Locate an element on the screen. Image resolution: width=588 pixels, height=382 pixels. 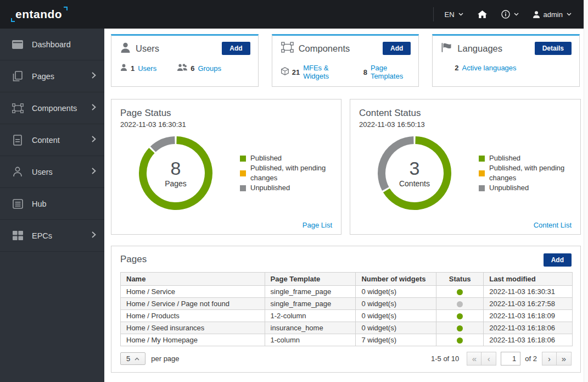
legend-label: Published is located at coordinates (266, 158).